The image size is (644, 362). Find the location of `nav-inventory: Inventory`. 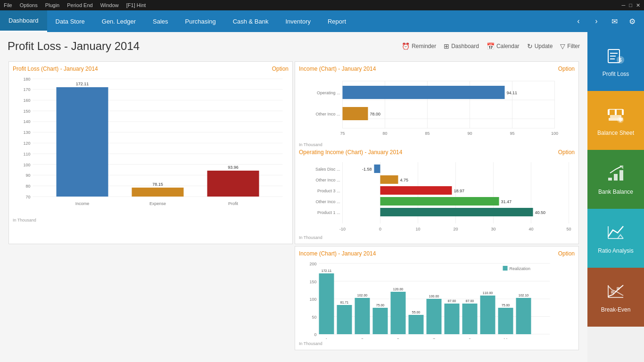

nav-inventory: Inventory is located at coordinates (298, 21).